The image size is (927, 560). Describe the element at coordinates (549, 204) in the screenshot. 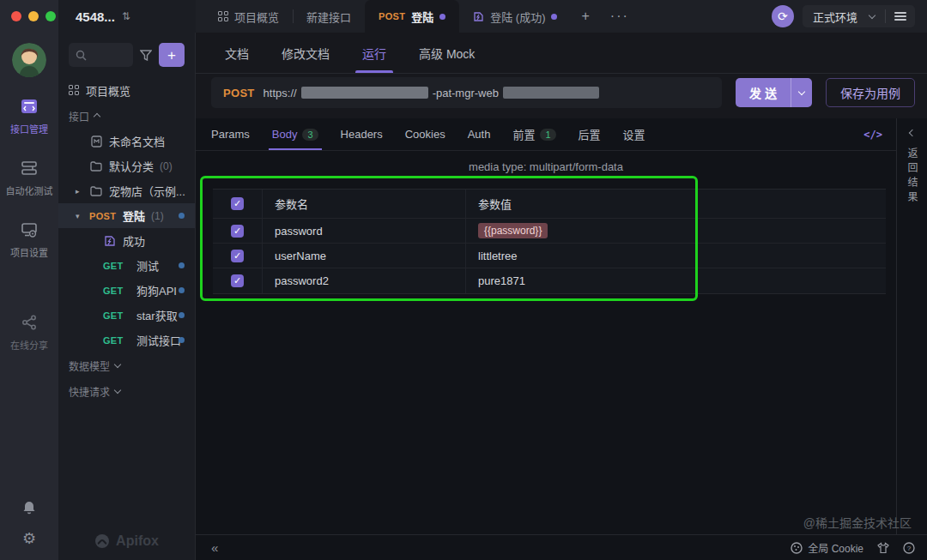

I see `table-header-row: ✓ 参数名 参数值` at that location.